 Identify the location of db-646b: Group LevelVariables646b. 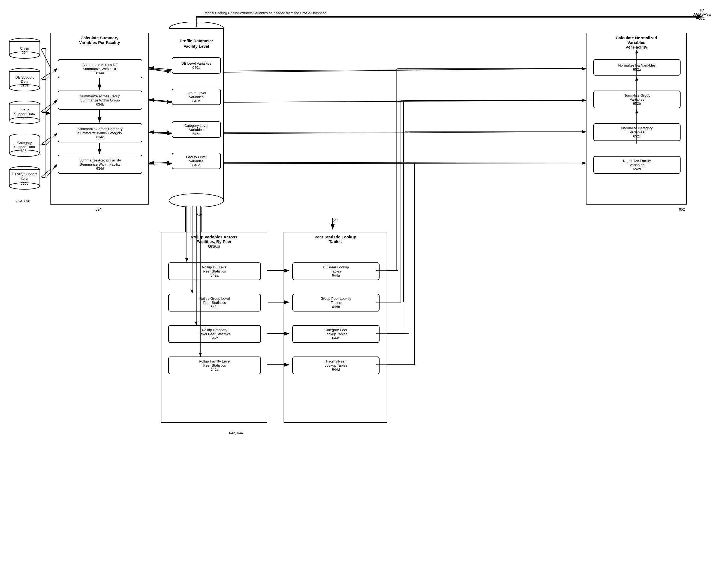
(197, 97).